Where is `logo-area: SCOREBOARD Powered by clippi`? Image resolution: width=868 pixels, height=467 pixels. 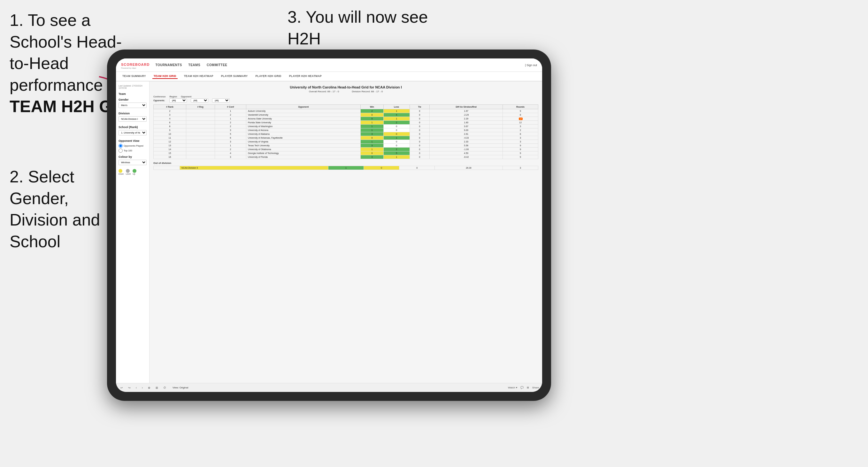 logo-area: SCOREBOARD Powered by clippi is located at coordinates (135, 65).